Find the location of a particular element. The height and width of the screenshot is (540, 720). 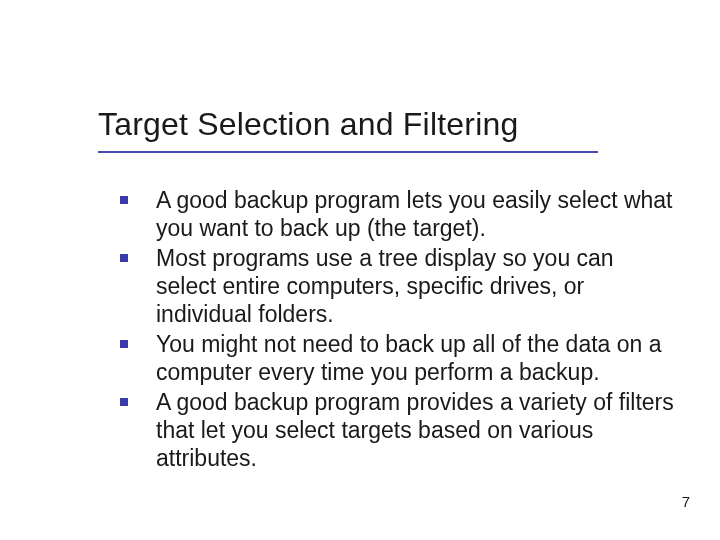

list-item: Most programs use a tree display so you … is located at coordinates (398, 286).